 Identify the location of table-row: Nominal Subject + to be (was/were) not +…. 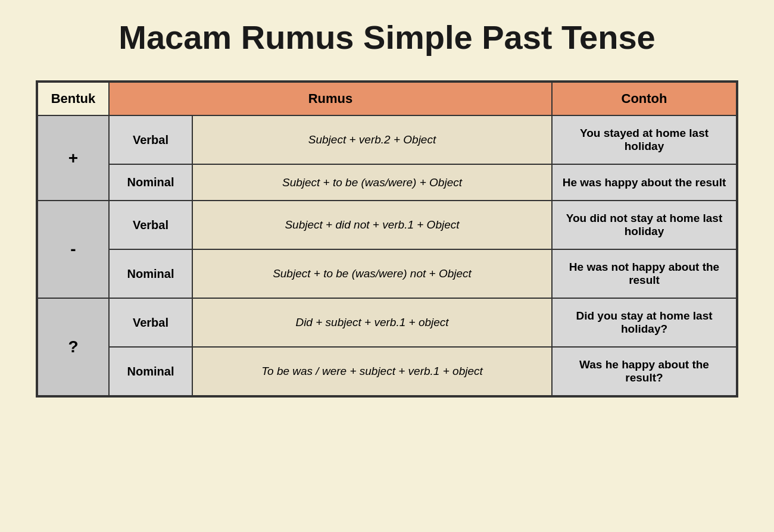
(387, 274).